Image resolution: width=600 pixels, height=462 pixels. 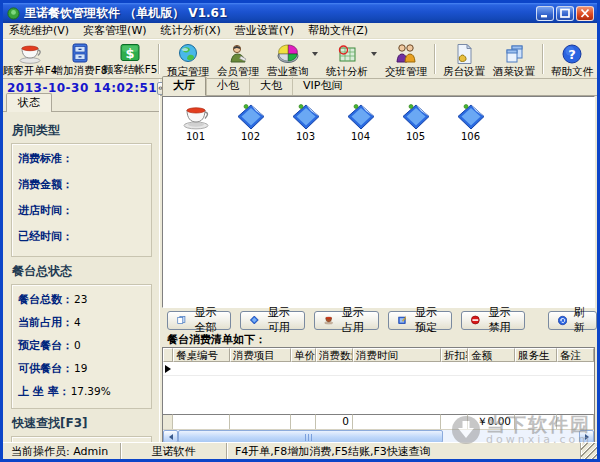 What do you see at coordinates (78, 345) in the screenshot?
I see `field-value: 0` at bounding box center [78, 345].